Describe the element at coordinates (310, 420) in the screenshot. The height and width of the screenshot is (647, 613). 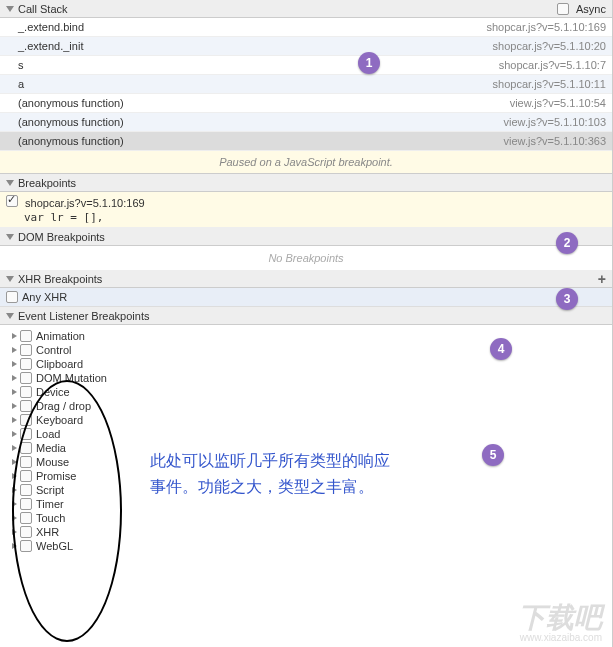
I see `event-category-item: Keyboard` at that location.